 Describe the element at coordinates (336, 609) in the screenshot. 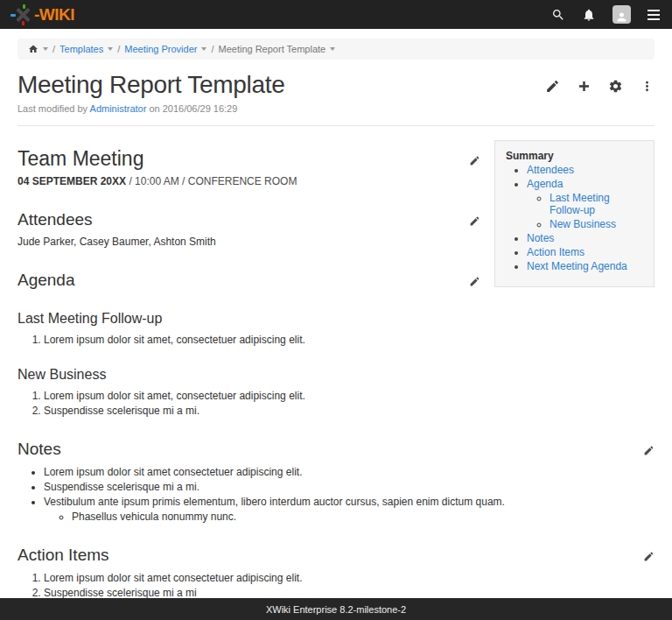

I see `version-text: XWiki Enterprise 8.2-milestone-2` at that location.